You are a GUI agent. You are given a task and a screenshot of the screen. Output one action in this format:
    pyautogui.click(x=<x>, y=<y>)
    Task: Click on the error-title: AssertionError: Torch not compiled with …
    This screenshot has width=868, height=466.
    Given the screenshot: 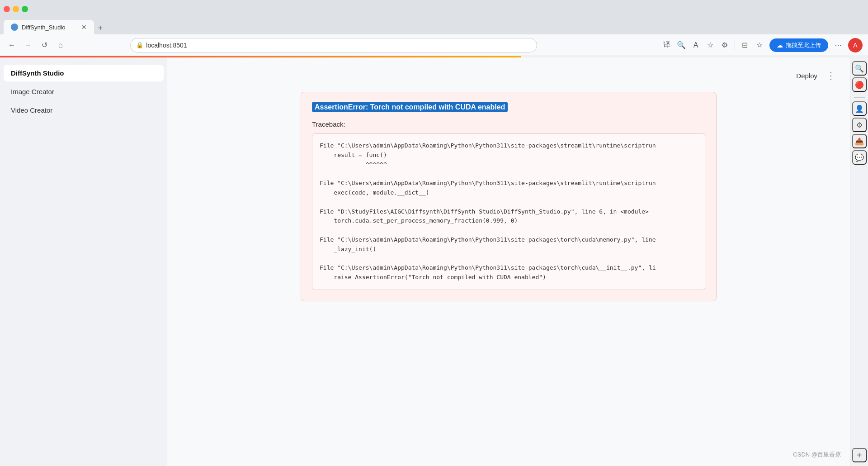 What is the action you would take?
    pyautogui.click(x=410, y=107)
    